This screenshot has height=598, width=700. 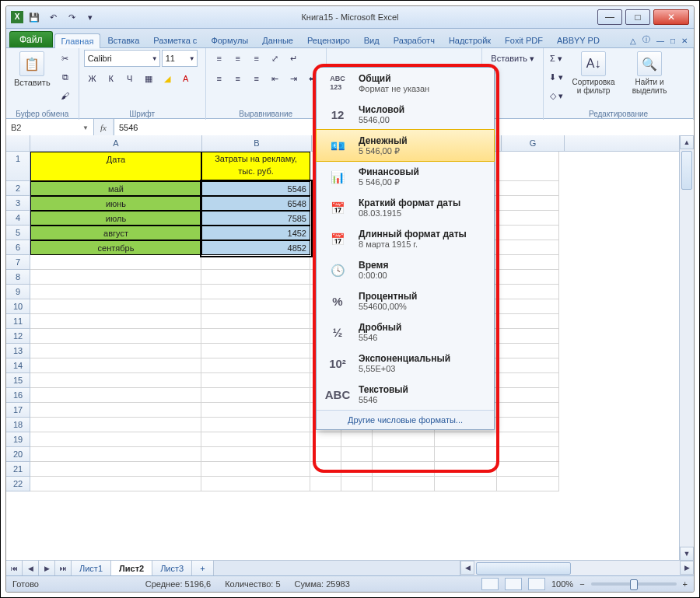 I want to click on cell-A22, so click(x=116, y=484).